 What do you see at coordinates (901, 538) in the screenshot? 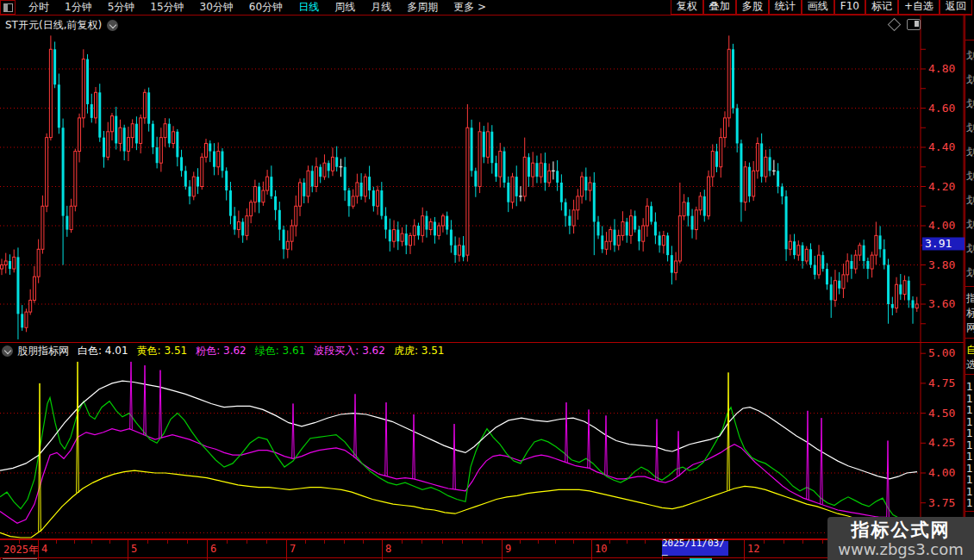
I see `watermark: 指标公式网 www.zbgs3.com` at bounding box center [901, 538].